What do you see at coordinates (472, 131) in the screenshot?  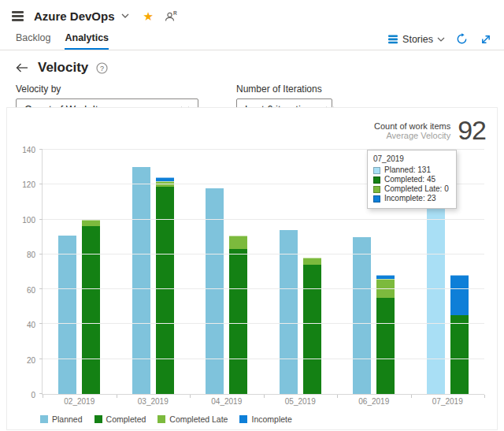 I see `average-velocity-value: 92` at bounding box center [472, 131].